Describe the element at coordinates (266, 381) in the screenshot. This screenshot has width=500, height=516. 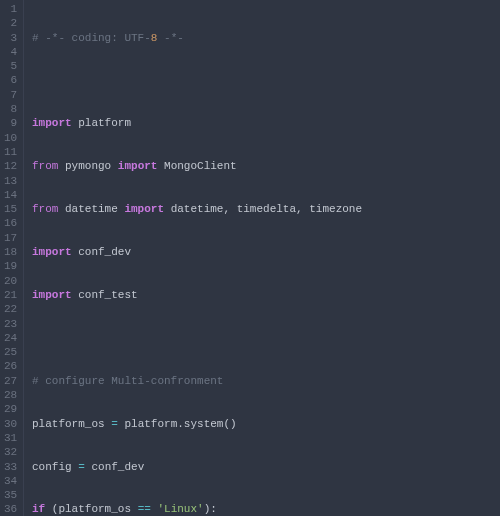
I see `code-line: # configure Multi-confronment` at that location.